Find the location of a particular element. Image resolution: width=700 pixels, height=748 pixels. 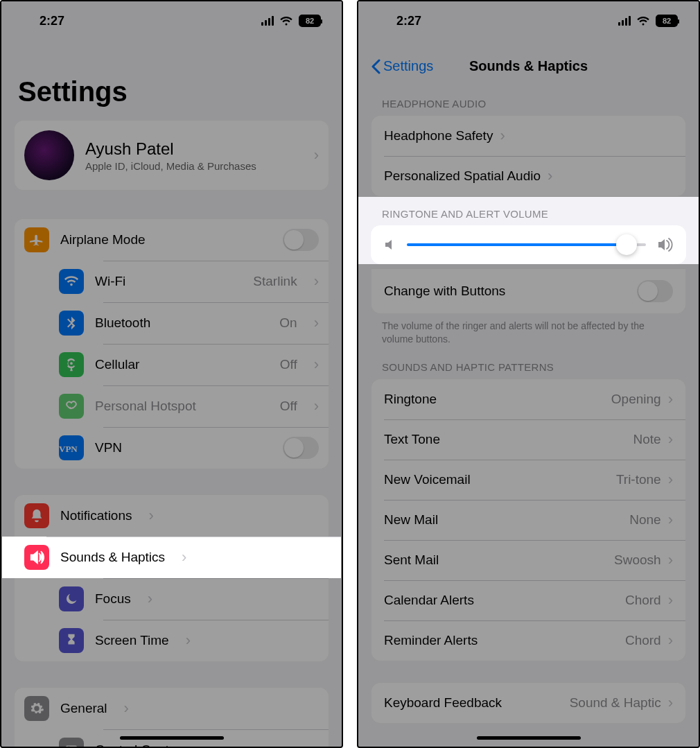

slider-thumb is located at coordinates (627, 245).